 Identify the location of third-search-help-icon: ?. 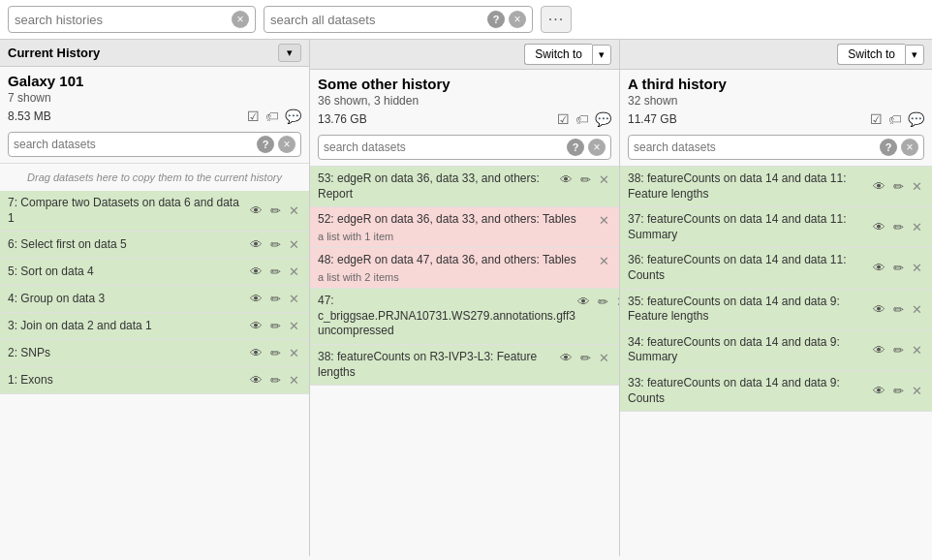
(888, 147).